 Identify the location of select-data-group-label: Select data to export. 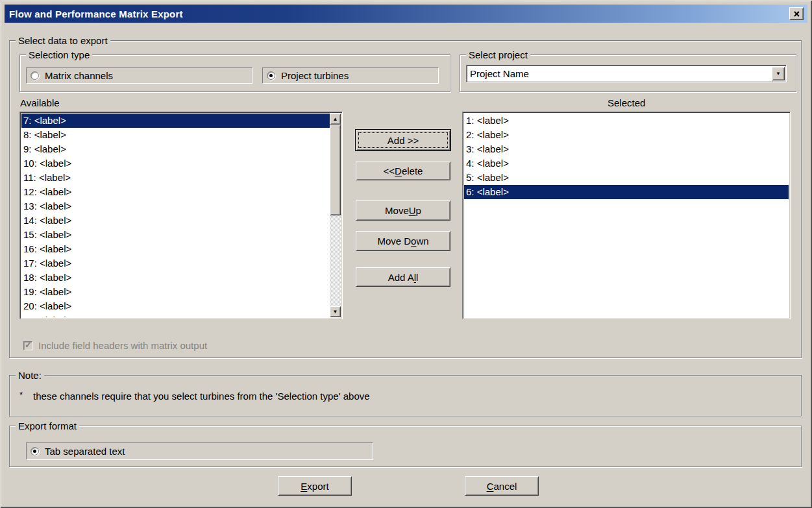
(63, 40).